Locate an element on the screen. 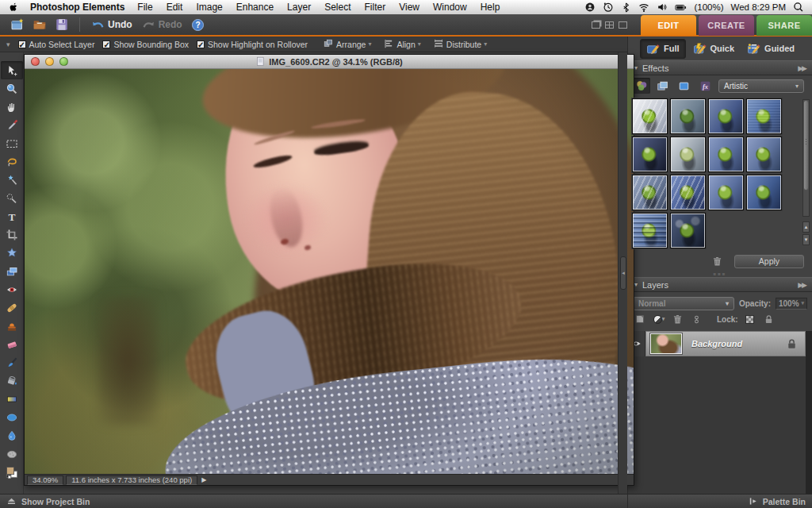 The width and height of the screenshot is (812, 508). wifi-icon is located at coordinates (644, 7).